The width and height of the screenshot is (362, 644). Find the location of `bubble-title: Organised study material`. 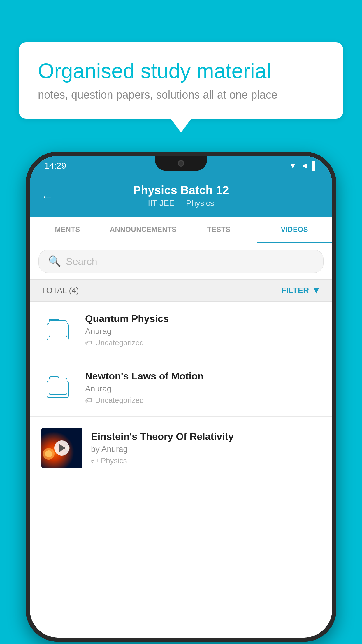

bubble-title: Organised study material is located at coordinates (181, 71).